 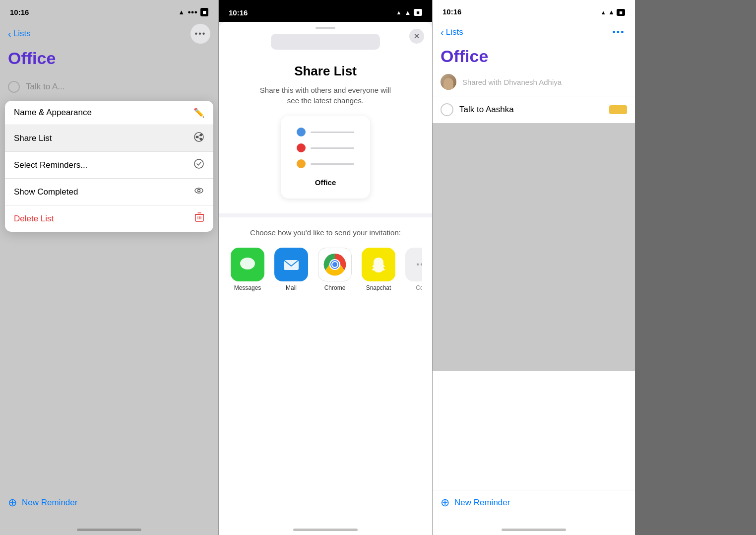 What do you see at coordinates (417, 36) in the screenshot?
I see `close-icon: ✕` at bounding box center [417, 36].